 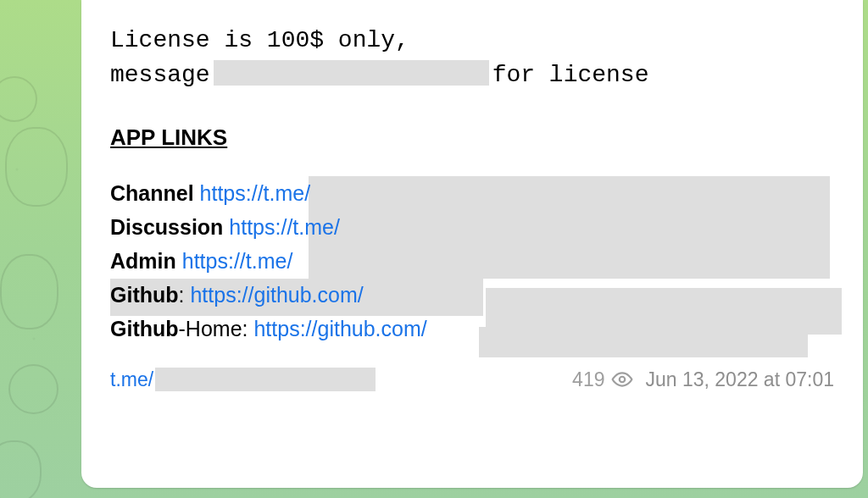 I want to click on license-line-2-suffix: for license, so click(x=571, y=75).